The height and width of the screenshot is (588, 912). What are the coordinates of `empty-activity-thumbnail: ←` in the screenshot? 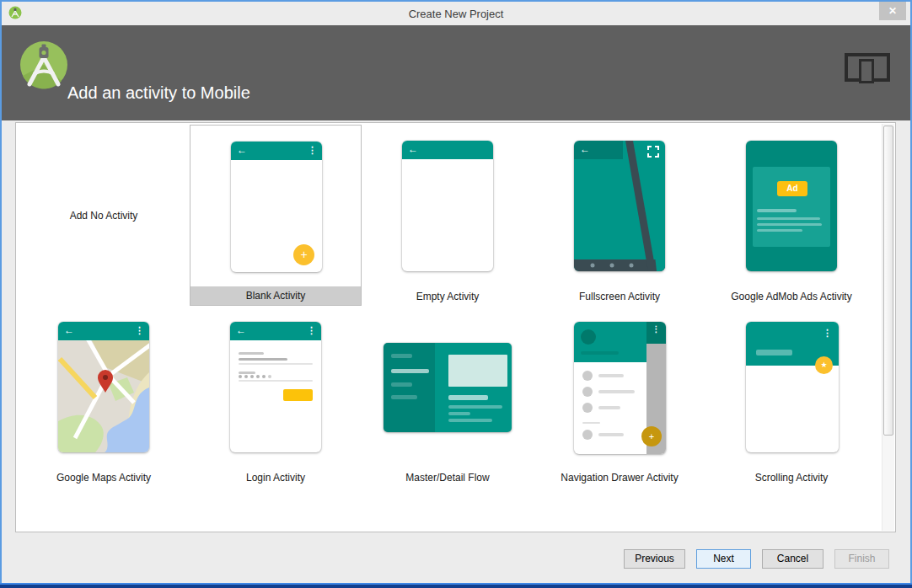 It's located at (448, 206).